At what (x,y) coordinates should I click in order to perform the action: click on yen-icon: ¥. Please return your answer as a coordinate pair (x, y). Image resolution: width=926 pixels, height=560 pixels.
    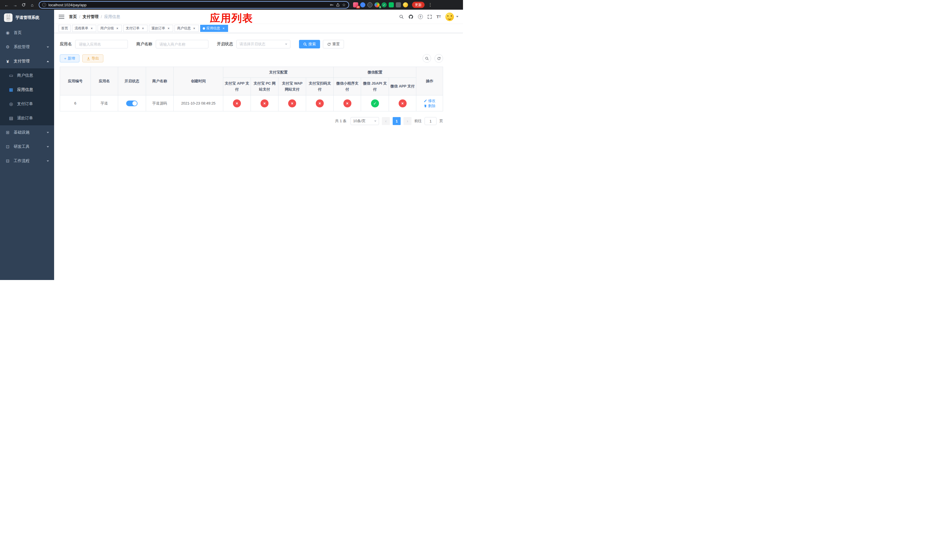
    Looking at the image, I should click on (8, 62).